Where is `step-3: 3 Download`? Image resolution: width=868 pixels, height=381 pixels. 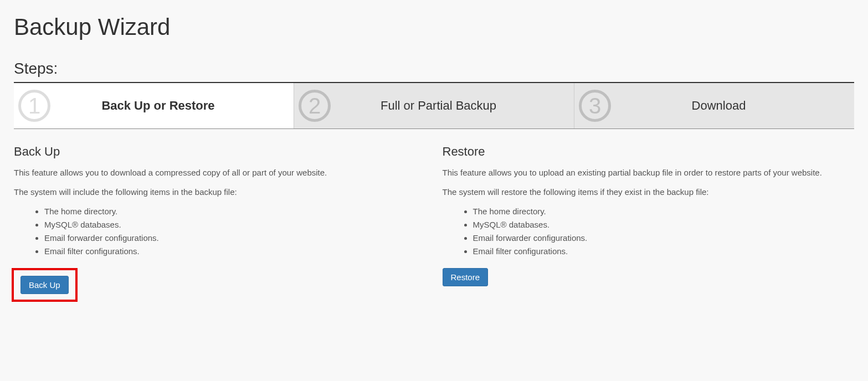 step-3: 3 Download is located at coordinates (715, 106).